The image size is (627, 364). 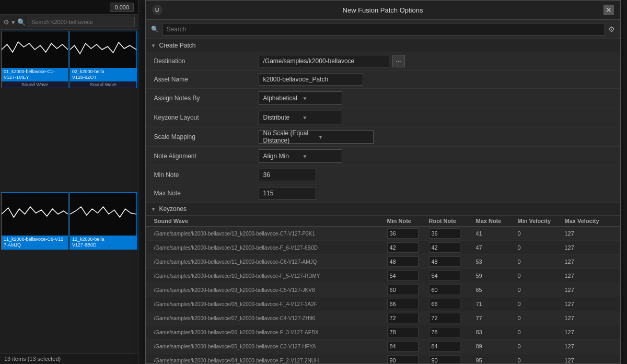 I want to click on cell-path: /Game/samples/k2000-bellavoce/05_k2000-b…, so click(x=271, y=347).